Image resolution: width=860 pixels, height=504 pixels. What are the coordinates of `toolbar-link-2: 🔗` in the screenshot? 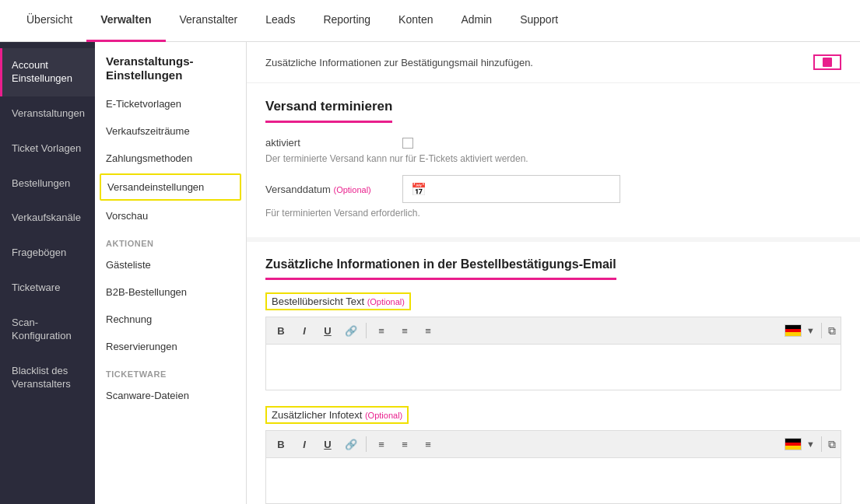 It's located at (351, 444).